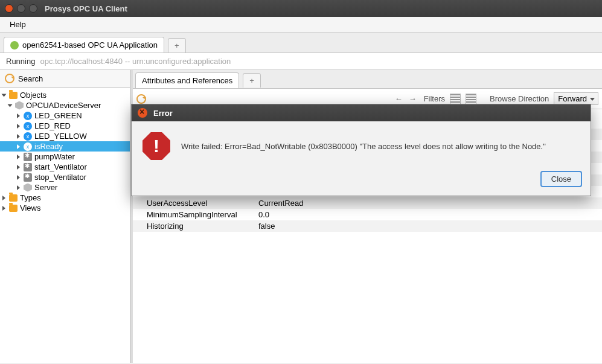  What do you see at coordinates (65, 146) in the screenshot?
I see `tree-node-isready: xisReady` at bounding box center [65, 146].